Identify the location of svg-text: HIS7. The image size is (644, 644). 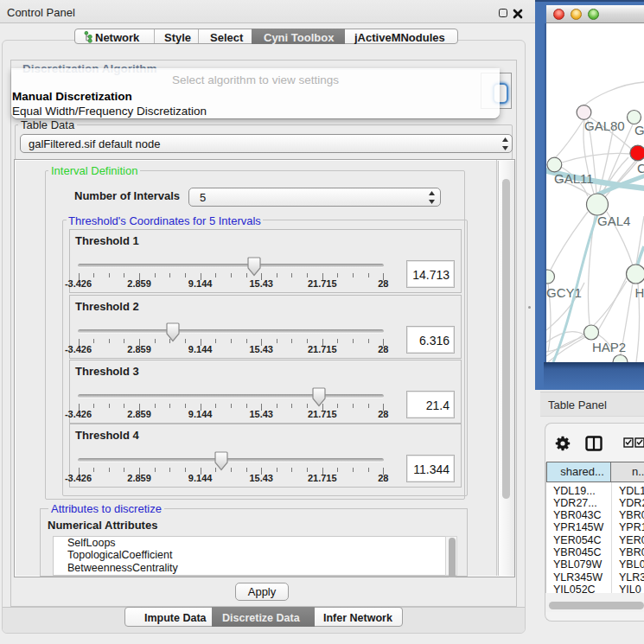
(640, 292).